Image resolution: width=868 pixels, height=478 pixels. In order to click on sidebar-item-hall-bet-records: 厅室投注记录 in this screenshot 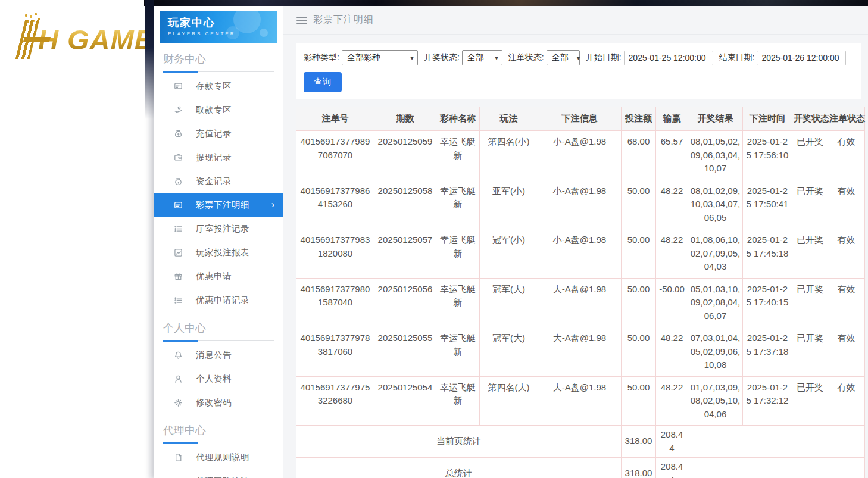, I will do `click(218, 229)`.